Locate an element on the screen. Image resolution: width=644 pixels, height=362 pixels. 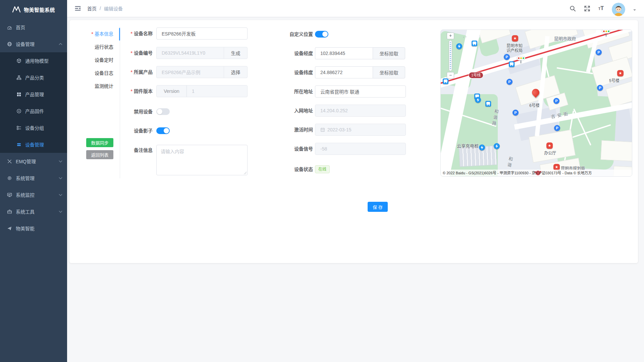
select-product-button: 选择 is located at coordinates (235, 72).